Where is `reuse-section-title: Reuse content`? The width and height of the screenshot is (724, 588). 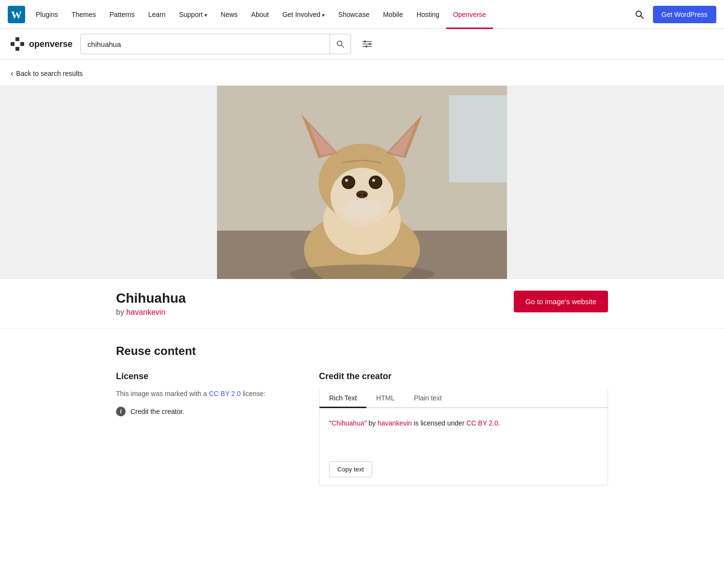 reuse-section-title: Reuse content is located at coordinates (362, 351).